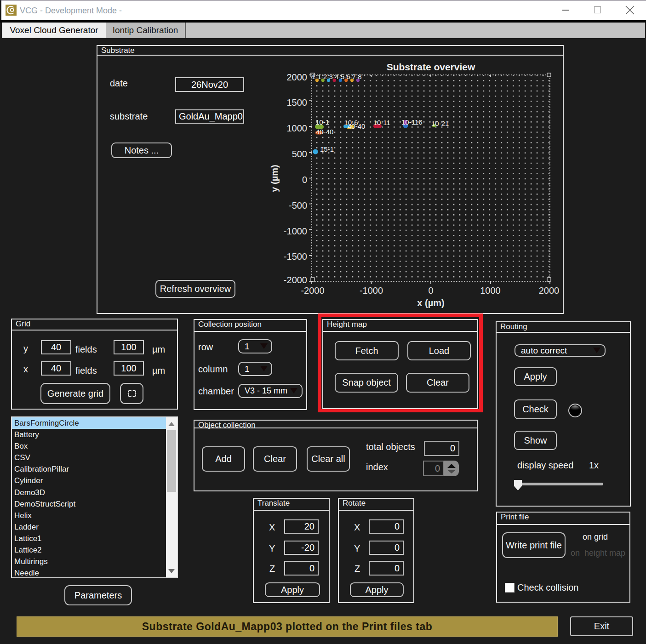 Image resolution: width=646 pixels, height=644 pixels. What do you see at coordinates (298, 205) in the screenshot?
I see `svg-text: -500` at bounding box center [298, 205].